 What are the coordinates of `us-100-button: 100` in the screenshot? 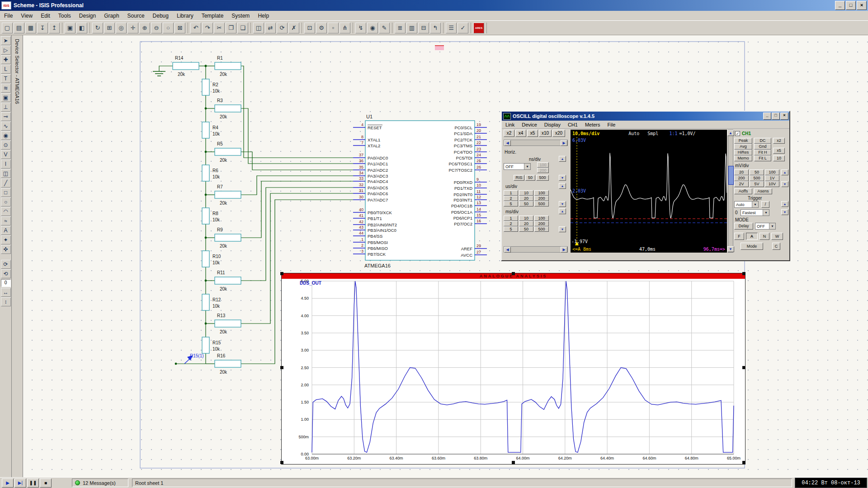 It's located at (542, 193).